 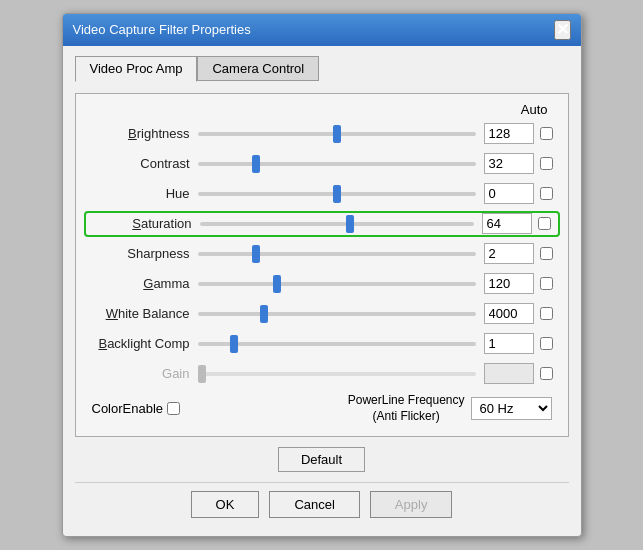 I want to click on saturation-slider-container, so click(x=337, y=224).